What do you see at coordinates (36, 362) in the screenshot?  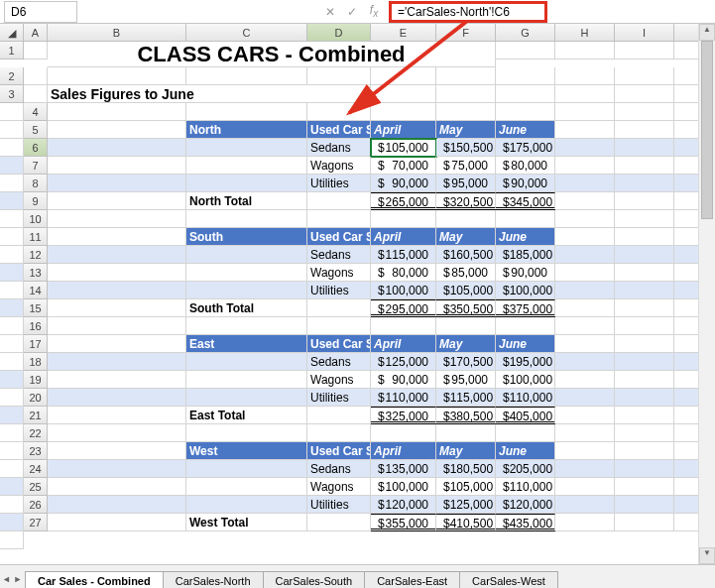 I see `row-header-18: 18` at bounding box center [36, 362].